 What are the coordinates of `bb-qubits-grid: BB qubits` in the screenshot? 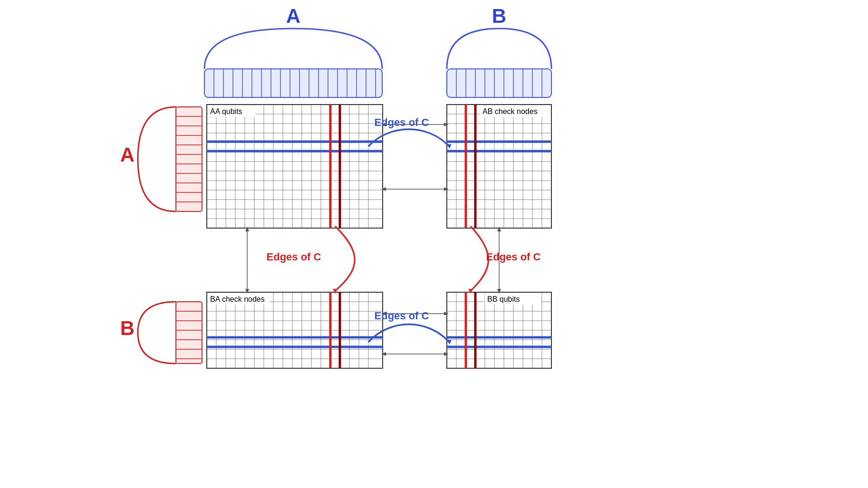 It's located at (499, 330).